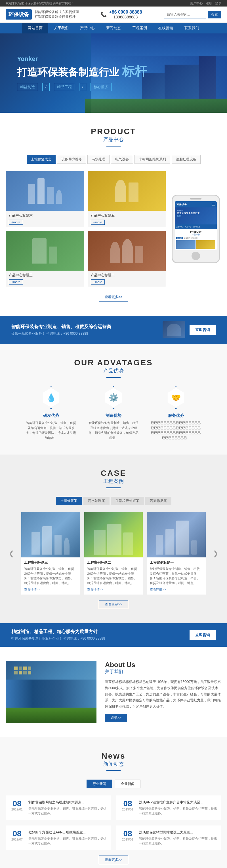 The image size is (227, 868). Describe the element at coordinates (35, 28) in the screenshot. I see `nav-item-home: 网站首页` at that location.